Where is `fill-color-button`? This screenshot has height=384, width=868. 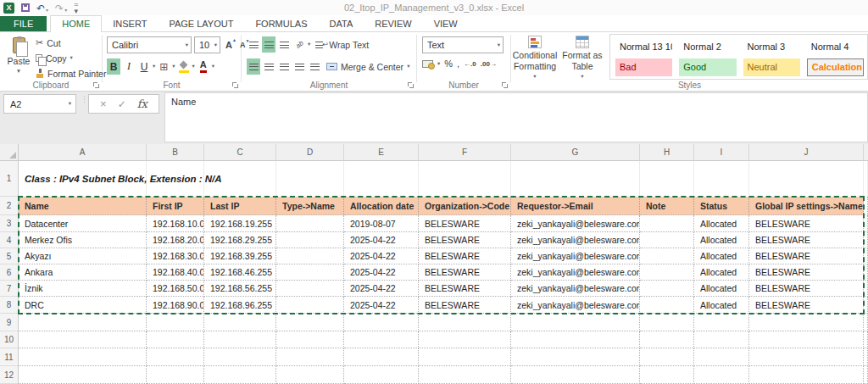
fill-color-button is located at coordinates (184, 66).